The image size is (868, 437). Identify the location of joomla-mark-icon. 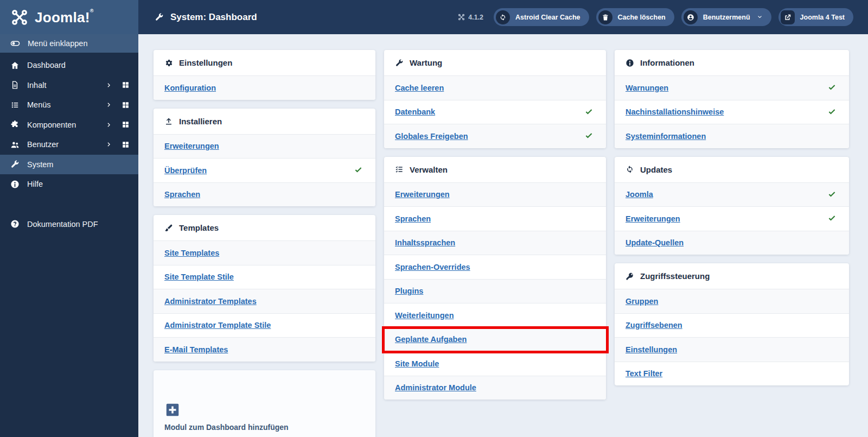
(20, 17).